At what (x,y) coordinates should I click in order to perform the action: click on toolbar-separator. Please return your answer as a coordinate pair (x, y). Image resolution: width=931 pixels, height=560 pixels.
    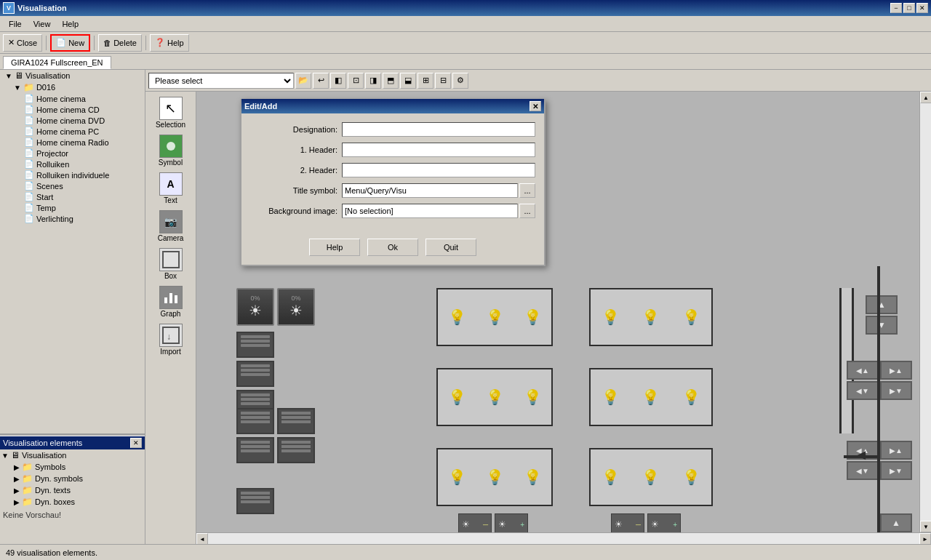
    Looking at the image, I should click on (47, 43).